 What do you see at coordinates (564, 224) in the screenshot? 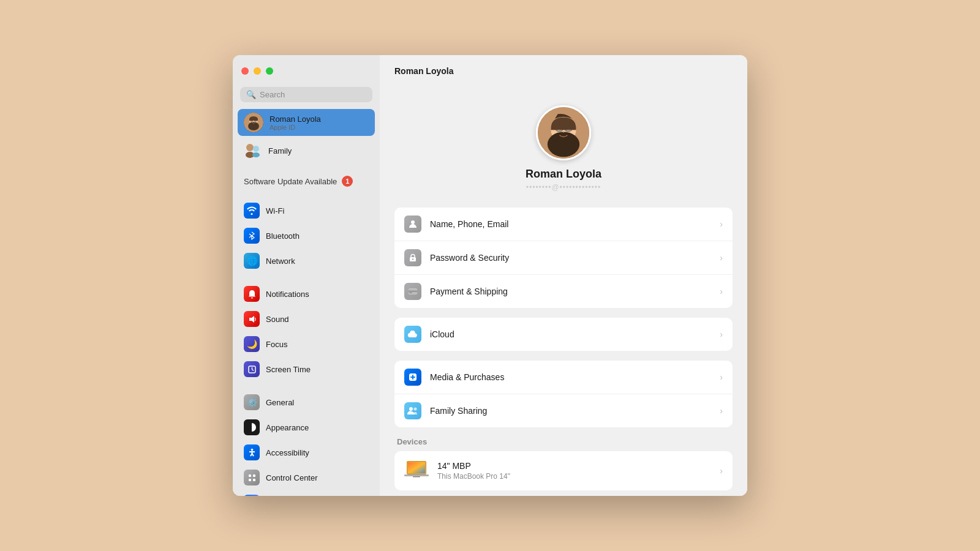
I see `name-phone-email-row: Name, Phone, Email ›` at bounding box center [564, 224].